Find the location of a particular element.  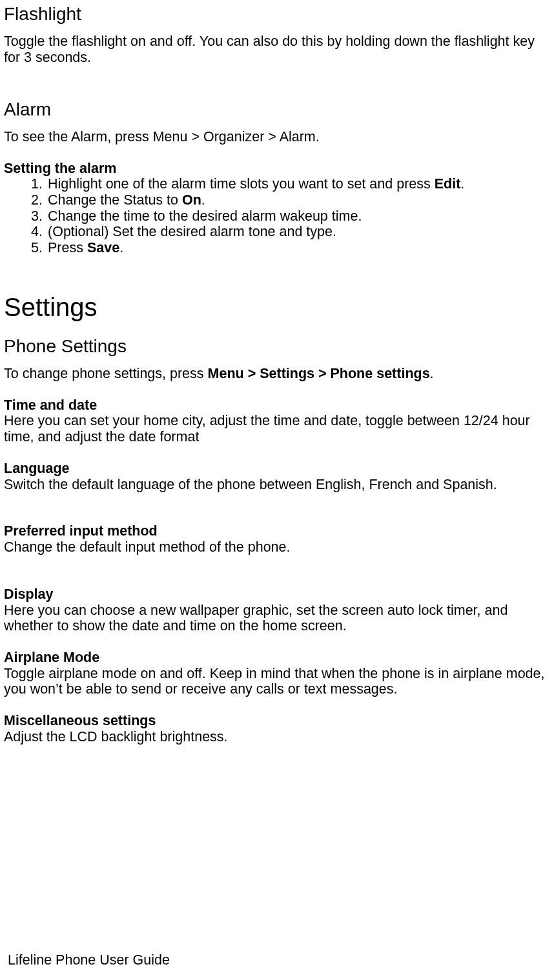

list-item: Change the time to the desired alarm wak… is located at coordinates (298, 217).